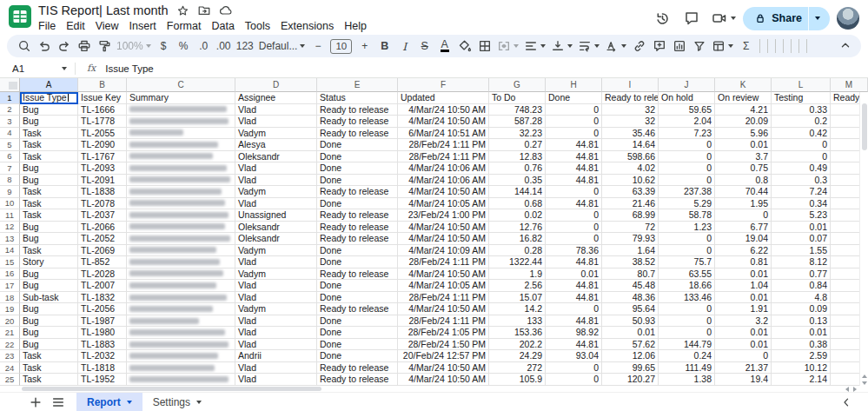  Describe the element at coordinates (181, 204) in the screenshot. I see `cell-C10` at that location.